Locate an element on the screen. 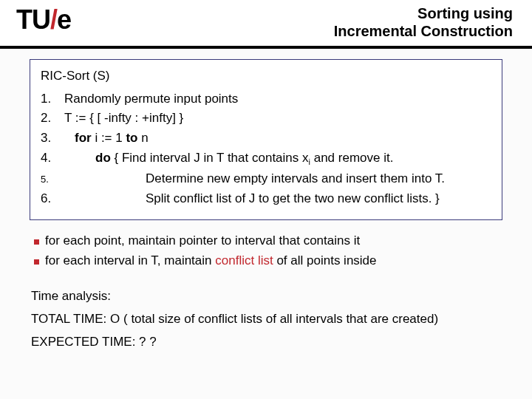  note-text: for each interval in T, maintain conflic… is located at coordinates (211, 260).